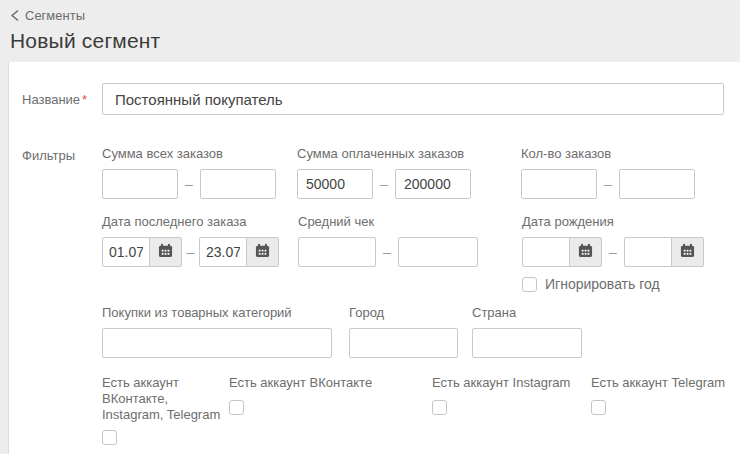 This screenshot has height=454, width=740. What do you see at coordinates (609, 172) in the screenshot?
I see `filter-orders-count: Кол-во заказов –` at bounding box center [609, 172].